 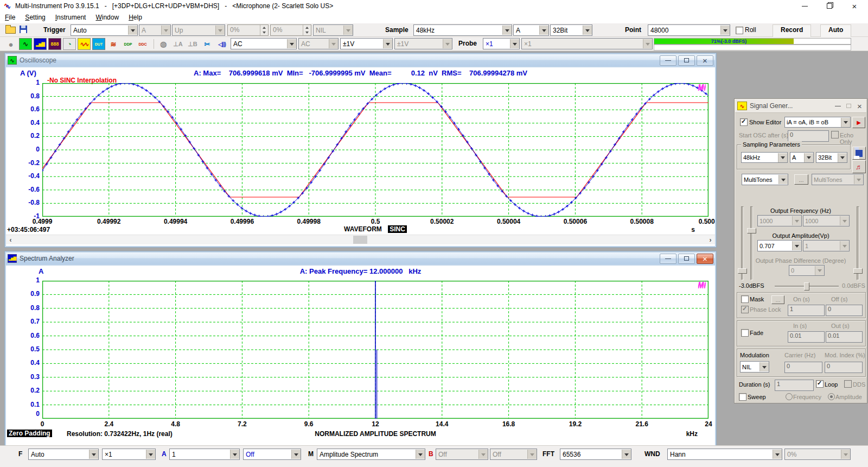 I want to click on trigger-edge-select: Up, so click(x=199, y=30).